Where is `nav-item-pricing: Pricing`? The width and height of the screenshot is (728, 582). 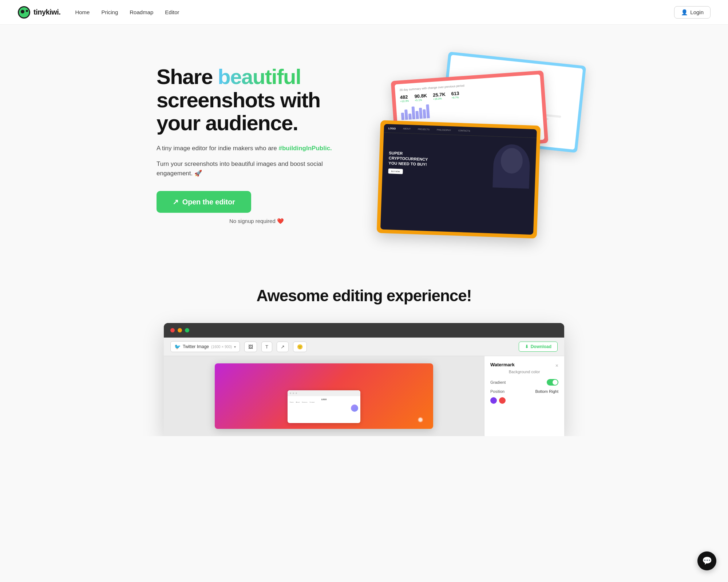 nav-item-pricing: Pricing is located at coordinates (110, 12).